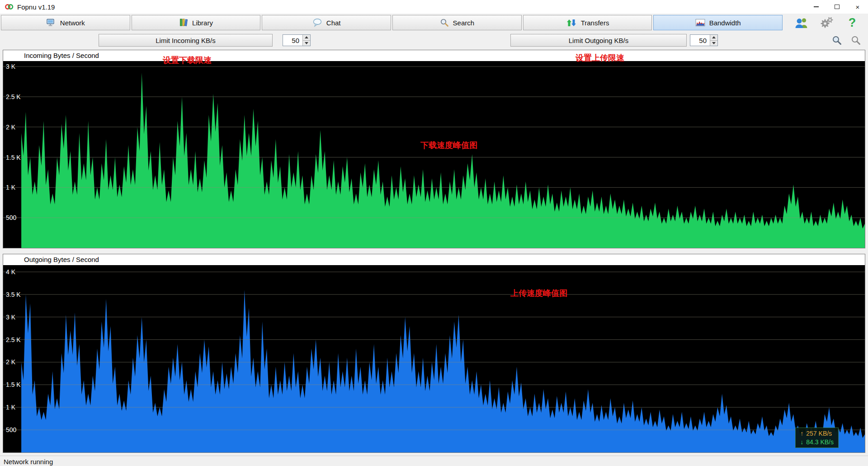 The width and height of the screenshot is (868, 466). I want to click on settings-gear-icon, so click(827, 23).